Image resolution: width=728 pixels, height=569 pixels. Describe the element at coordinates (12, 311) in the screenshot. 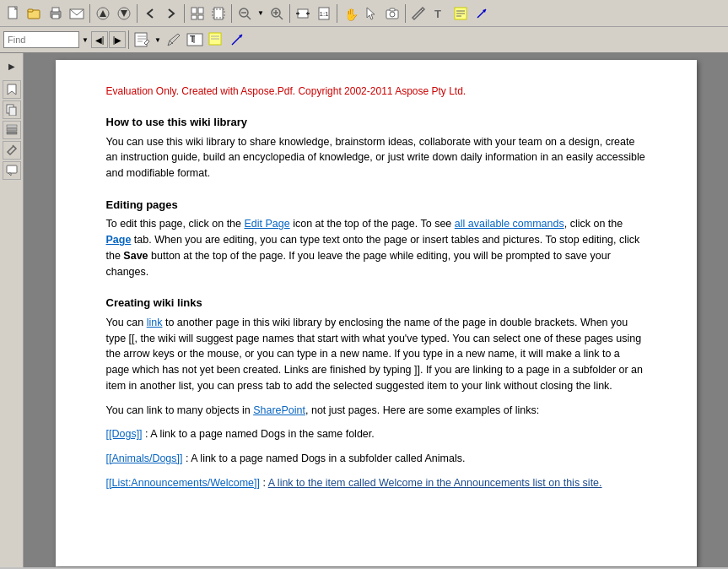

I see `left-sidebar: ▶` at that location.